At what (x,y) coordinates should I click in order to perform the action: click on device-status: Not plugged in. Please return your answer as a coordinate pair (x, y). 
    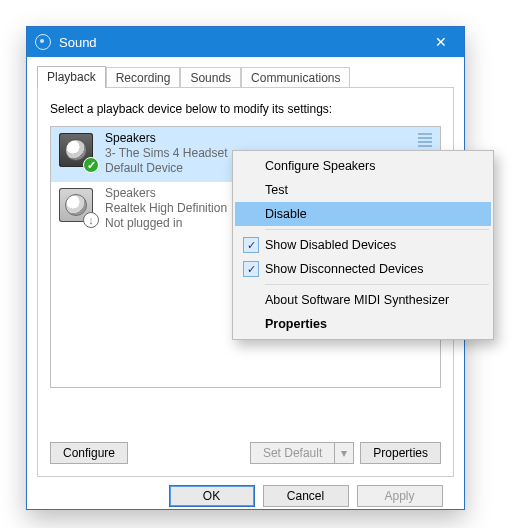
    Looking at the image, I should click on (166, 224).